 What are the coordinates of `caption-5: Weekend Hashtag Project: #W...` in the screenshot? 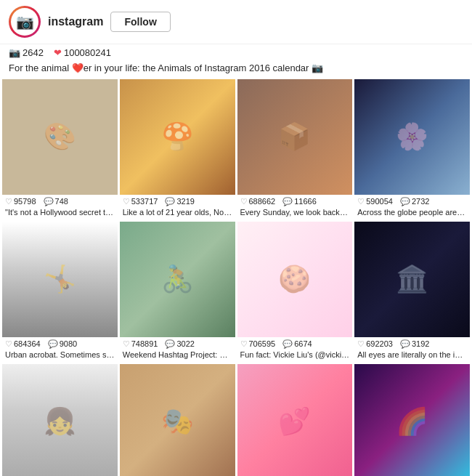 It's located at (177, 356).